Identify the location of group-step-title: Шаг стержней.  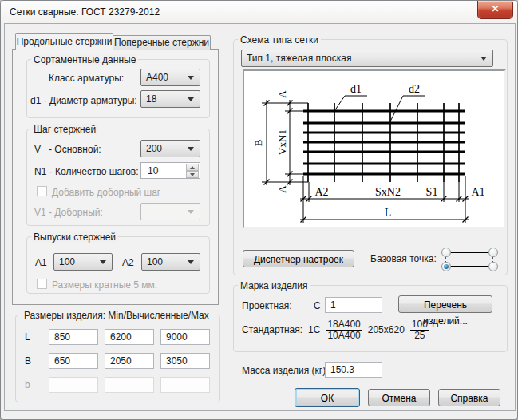
(65, 129).